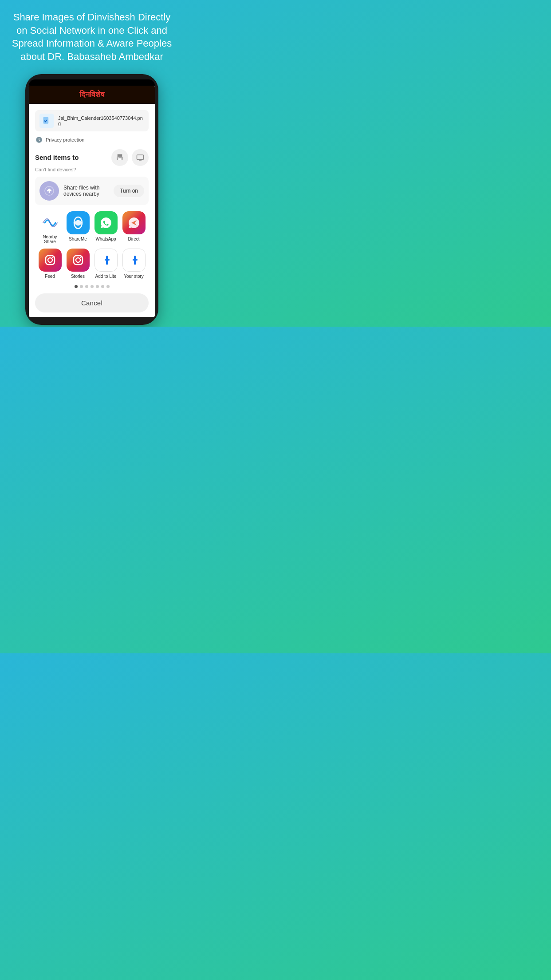 The height and width of the screenshot is (980, 551). Describe the element at coordinates (134, 228) in the screenshot. I see `app-item-direct: Direct` at that location.